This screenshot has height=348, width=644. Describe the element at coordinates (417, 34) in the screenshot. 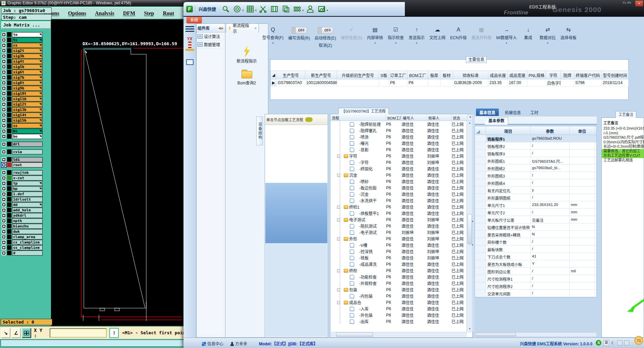

I see `ribbon-button: ↑ 发送指示 ▾` at that location.